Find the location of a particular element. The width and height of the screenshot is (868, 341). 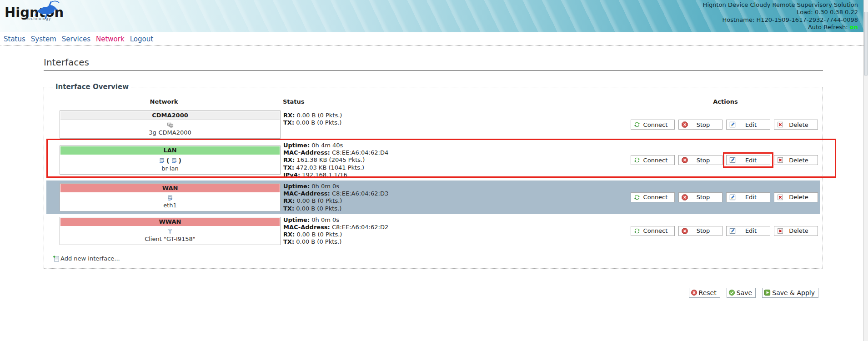

auto-refresh-line: Auto Refresh: on is located at coordinates (780, 27).